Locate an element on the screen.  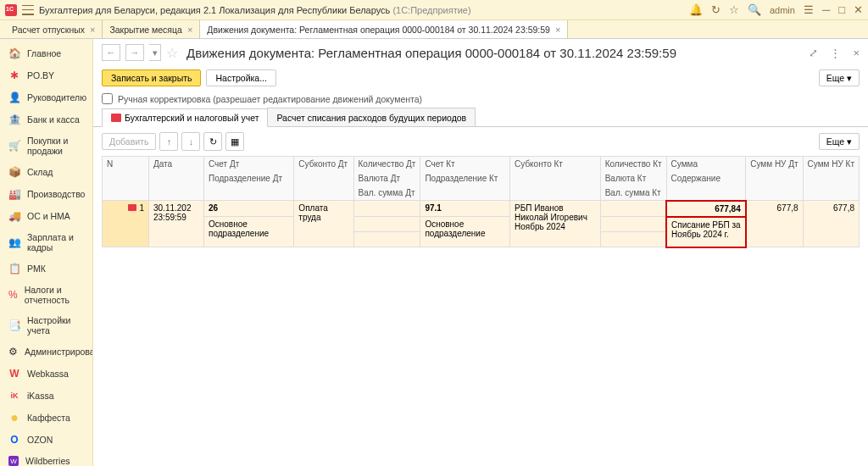
cell-currency-kt is located at coordinates (633, 225).